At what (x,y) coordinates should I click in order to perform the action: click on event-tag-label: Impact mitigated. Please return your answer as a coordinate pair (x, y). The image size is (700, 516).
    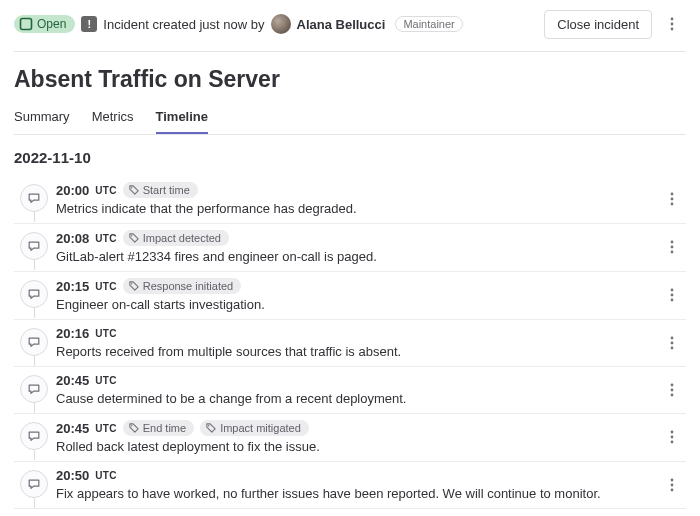
    Looking at the image, I should click on (260, 428).